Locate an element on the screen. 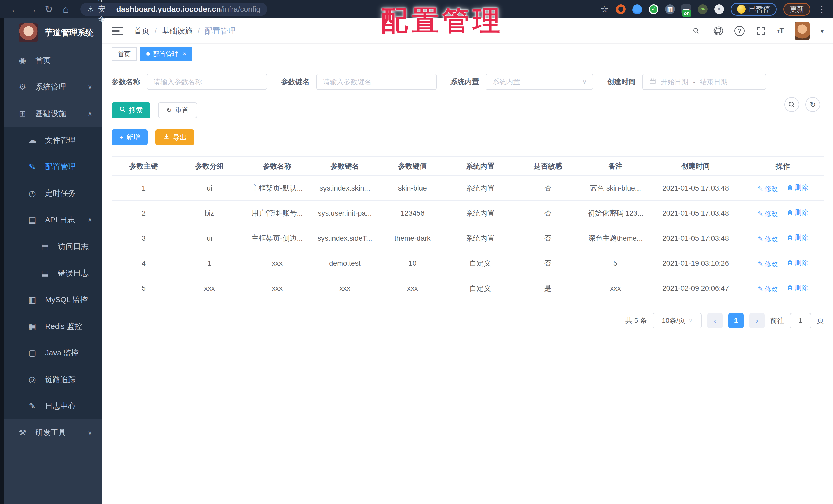  export-button: 导出 is located at coordinates (175, 137).